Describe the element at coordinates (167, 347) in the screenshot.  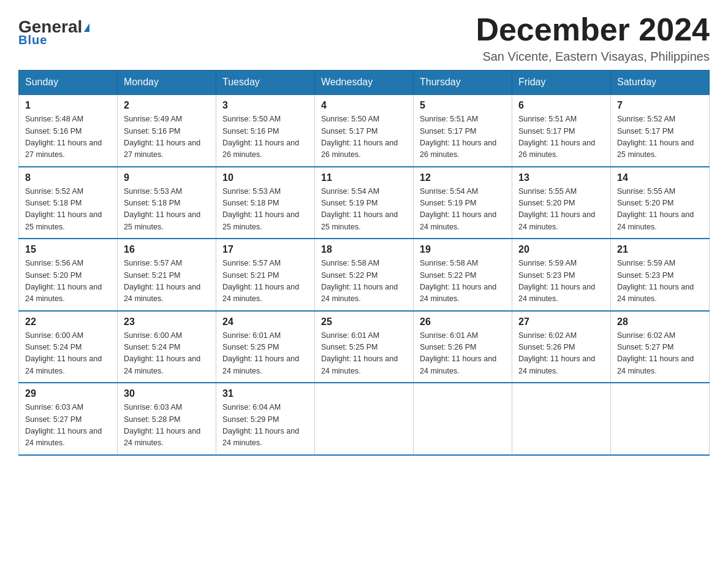
I see `calendar-cell: 23 Sunrise: 6:00 AMSunset: 5:24 PMDaylig…` at that location.